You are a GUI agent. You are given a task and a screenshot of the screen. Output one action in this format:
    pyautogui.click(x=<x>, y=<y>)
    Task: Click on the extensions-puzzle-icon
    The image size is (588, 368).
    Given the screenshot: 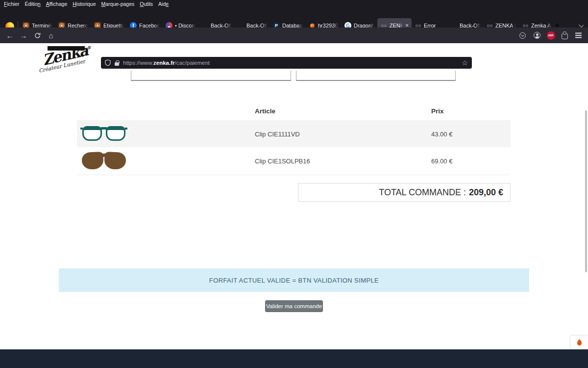 What is the action you would take?
    pyautogui.click(x=564, y=35)
    